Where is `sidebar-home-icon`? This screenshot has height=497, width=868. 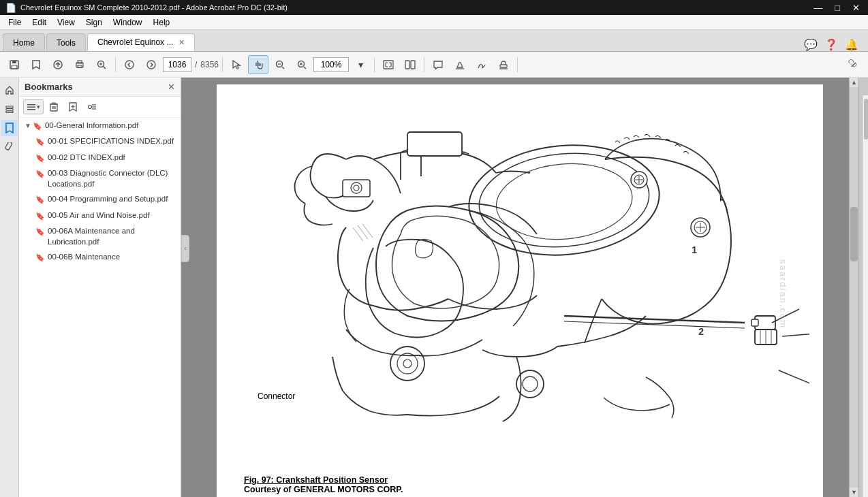
sidebar-home-icon is located at coordinates (10, 90).